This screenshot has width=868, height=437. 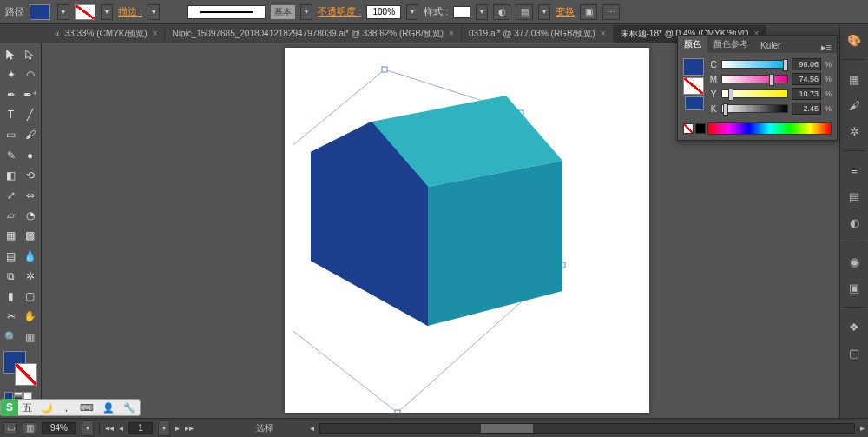 I want to click on panel-fill-swatch, so click(x=694, y=67).